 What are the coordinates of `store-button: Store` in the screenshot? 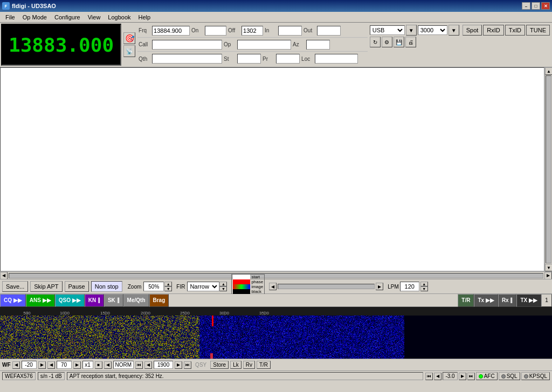 It's located at (219, 365).